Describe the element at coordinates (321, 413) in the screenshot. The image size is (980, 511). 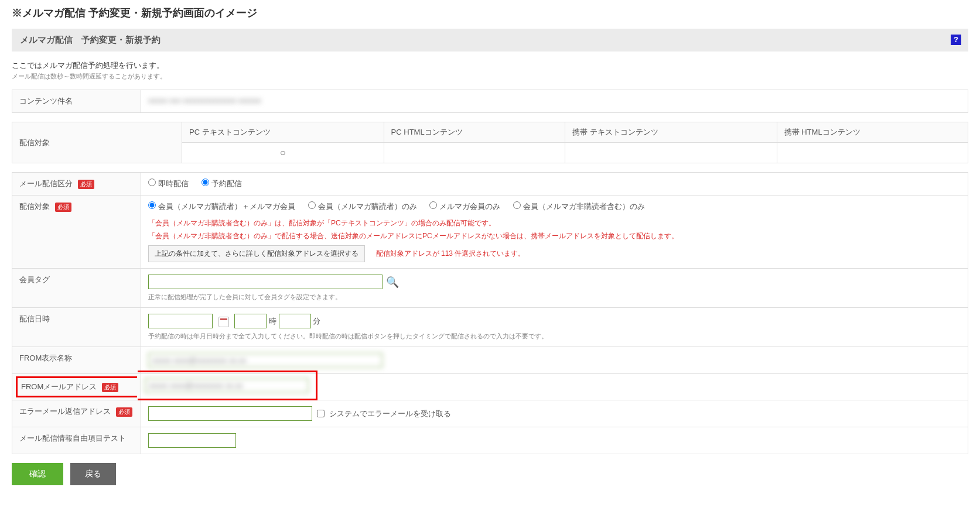
I see `system-error-checkbox` at that location.